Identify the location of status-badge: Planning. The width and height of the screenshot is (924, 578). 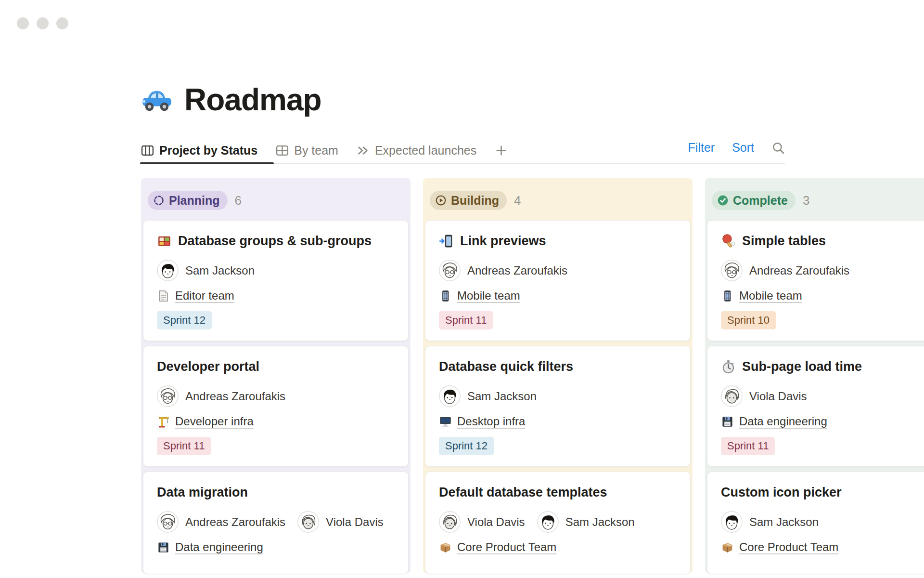
(188, 200).